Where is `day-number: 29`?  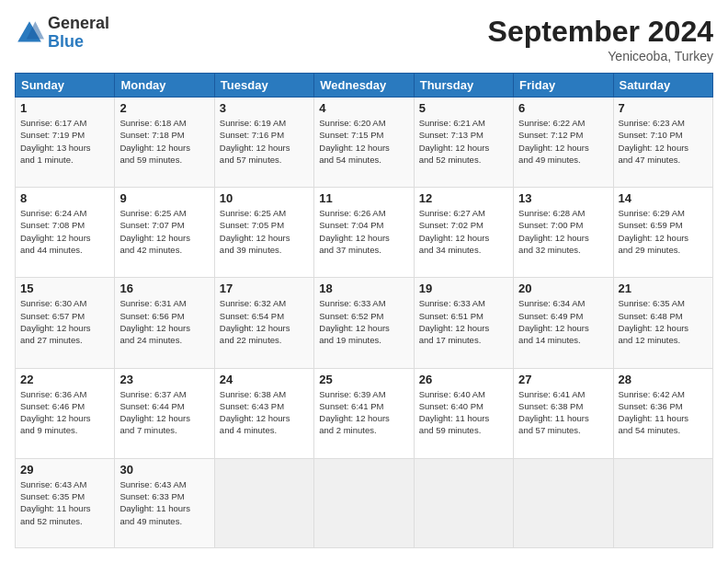 day-number: 29 is located at coordinates (64, 469).